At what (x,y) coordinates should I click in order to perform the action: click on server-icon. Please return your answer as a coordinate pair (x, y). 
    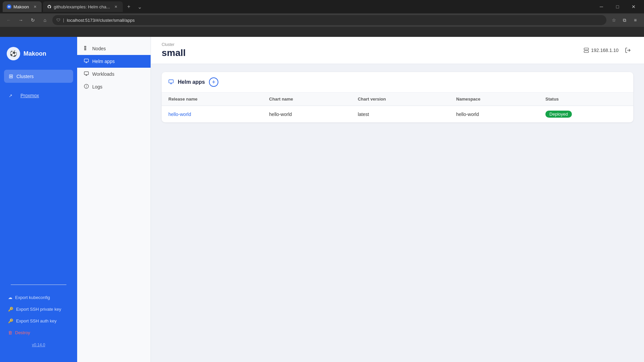
    Looking at the image, I should click on (586, 50).